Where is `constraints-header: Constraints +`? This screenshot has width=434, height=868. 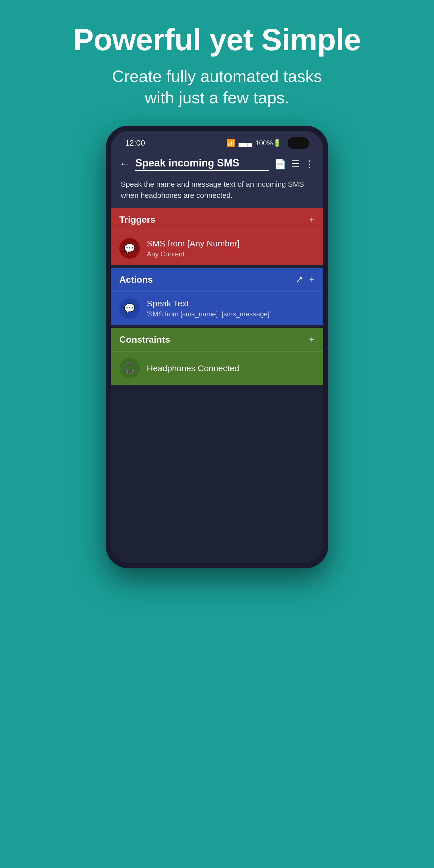
constraints-header: Constraints + is located at coordinates (217, 340).